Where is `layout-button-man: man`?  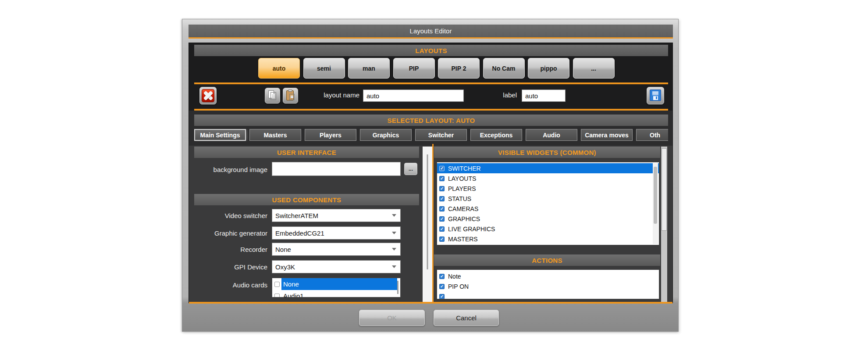
layout-button-man: man is located at coordinates (369, 68).